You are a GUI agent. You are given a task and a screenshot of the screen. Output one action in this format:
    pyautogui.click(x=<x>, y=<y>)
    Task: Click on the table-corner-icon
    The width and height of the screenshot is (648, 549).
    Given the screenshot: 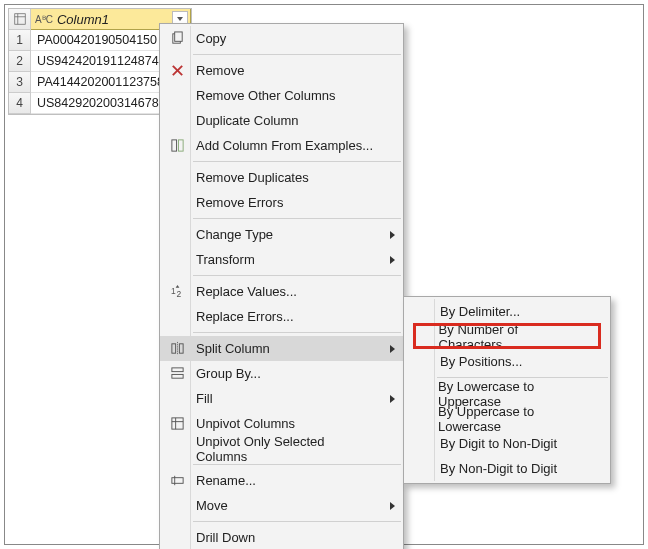 What is the action you would take?
    pyautogui.click(x=20, y=20)
    